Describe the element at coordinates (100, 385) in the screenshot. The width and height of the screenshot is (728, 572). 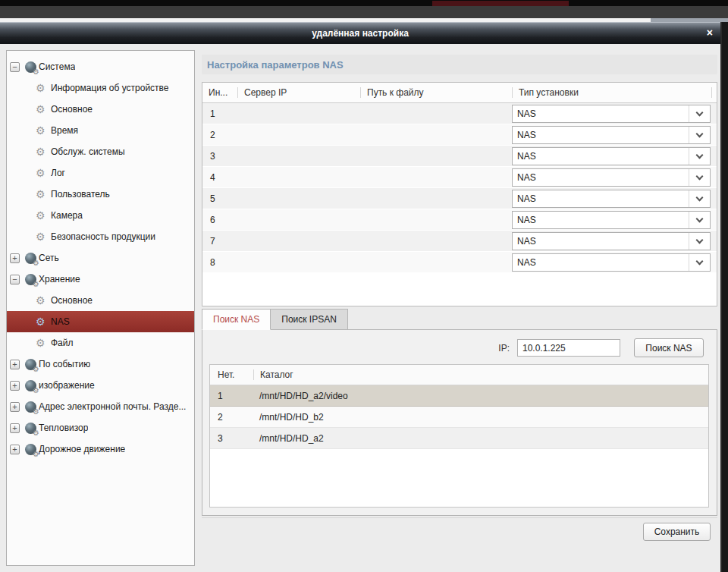
I see `sidebar-item-image: + ⚙ изображение` at that location.